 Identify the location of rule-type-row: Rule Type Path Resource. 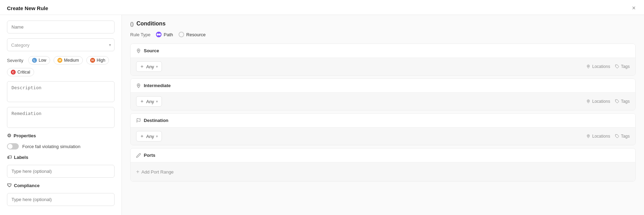
(383, 34).